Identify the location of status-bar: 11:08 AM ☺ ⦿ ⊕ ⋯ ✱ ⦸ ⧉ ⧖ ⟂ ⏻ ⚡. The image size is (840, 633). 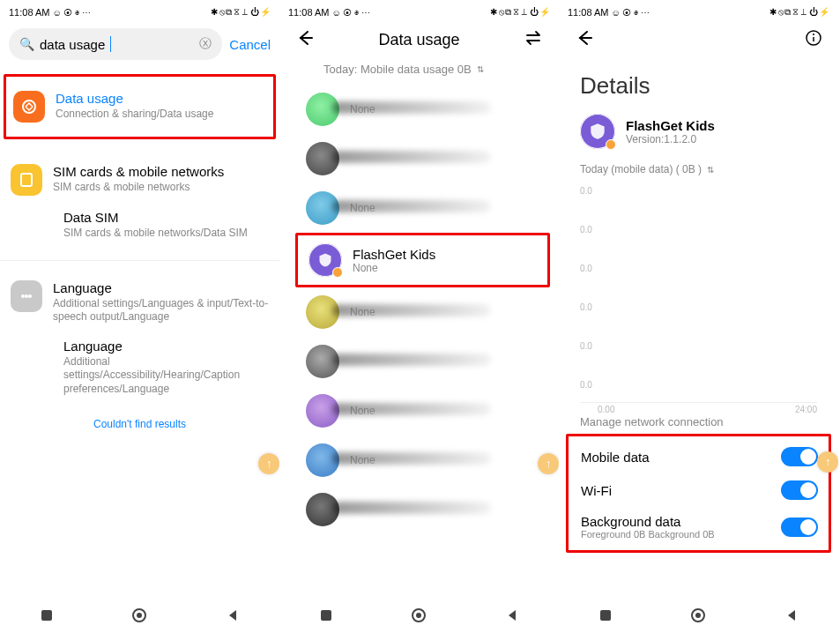
(698, 11).